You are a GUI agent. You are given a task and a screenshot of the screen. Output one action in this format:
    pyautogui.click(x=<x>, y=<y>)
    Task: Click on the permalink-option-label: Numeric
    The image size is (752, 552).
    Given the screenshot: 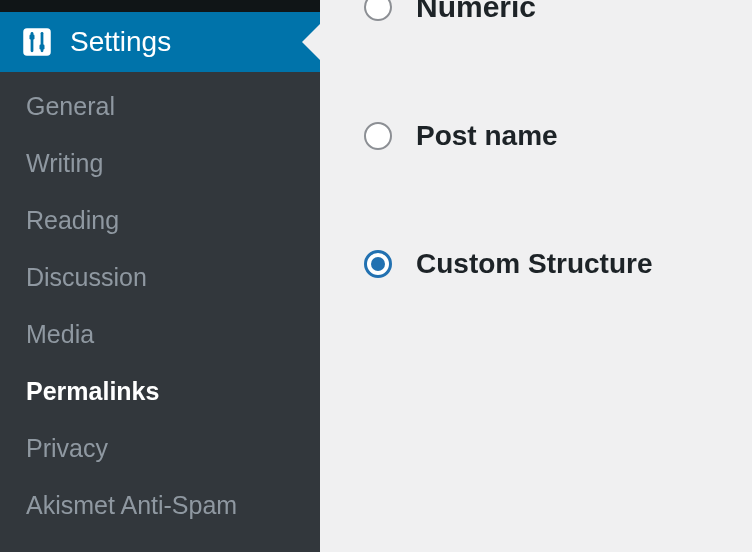 What is the action you would take?
    pyautogui.click(x=476, y=12)
    